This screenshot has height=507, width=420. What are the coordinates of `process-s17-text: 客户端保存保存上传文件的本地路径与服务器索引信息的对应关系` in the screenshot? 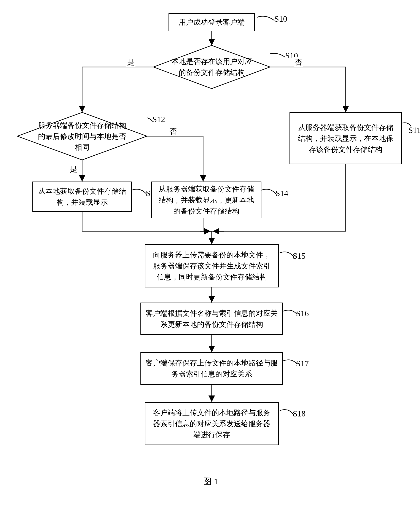 It's located at (212, 368).